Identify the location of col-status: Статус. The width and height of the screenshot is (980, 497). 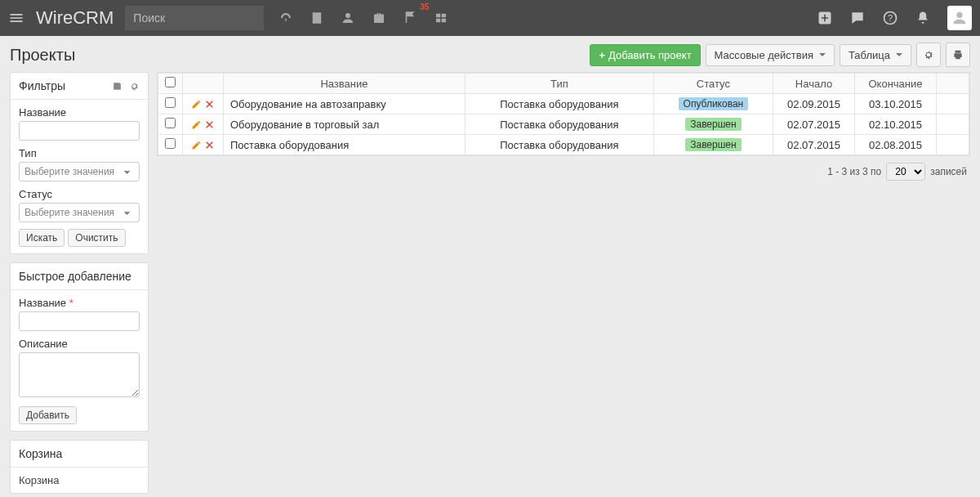
(713, 83).